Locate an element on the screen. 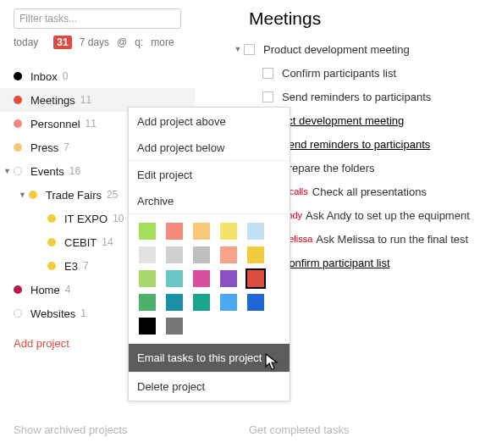  task-row: AndyAsk Andy to set up the equipment is located at coordinates (386, 215).